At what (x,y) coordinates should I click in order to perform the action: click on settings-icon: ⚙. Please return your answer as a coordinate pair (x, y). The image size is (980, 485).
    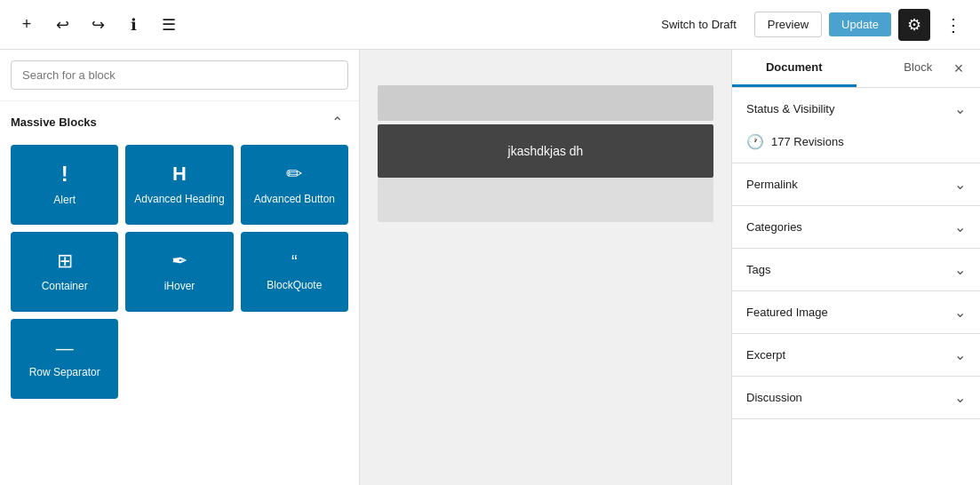
    Looking at the image, I should click on (914, 25).